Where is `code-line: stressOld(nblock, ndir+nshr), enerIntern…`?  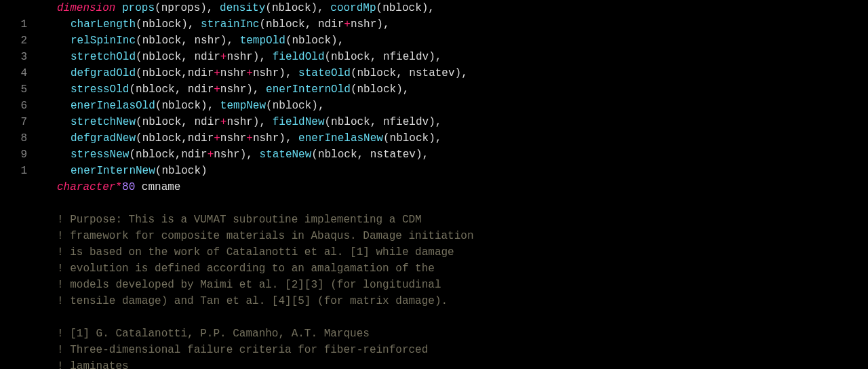
code-line: stressOld(nblock, ndir+nshr), enerIntern… is located at coordinates (462, 90).